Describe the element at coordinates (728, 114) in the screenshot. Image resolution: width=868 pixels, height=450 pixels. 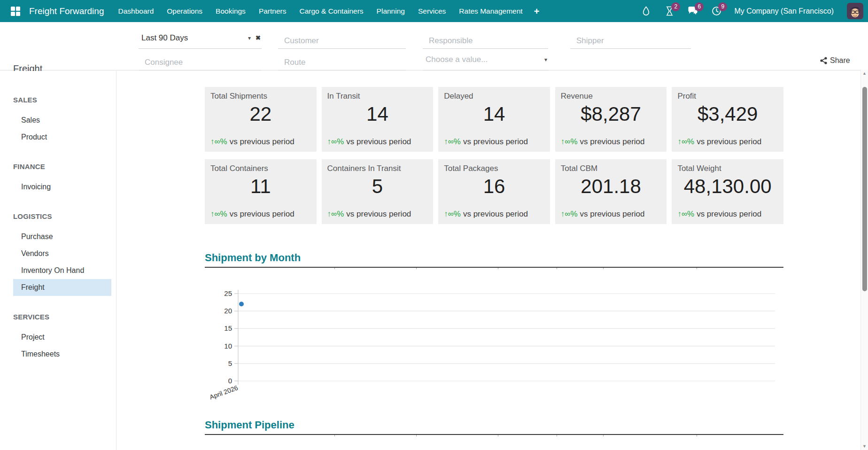
I see `kpi-value: $3,429` at that location.